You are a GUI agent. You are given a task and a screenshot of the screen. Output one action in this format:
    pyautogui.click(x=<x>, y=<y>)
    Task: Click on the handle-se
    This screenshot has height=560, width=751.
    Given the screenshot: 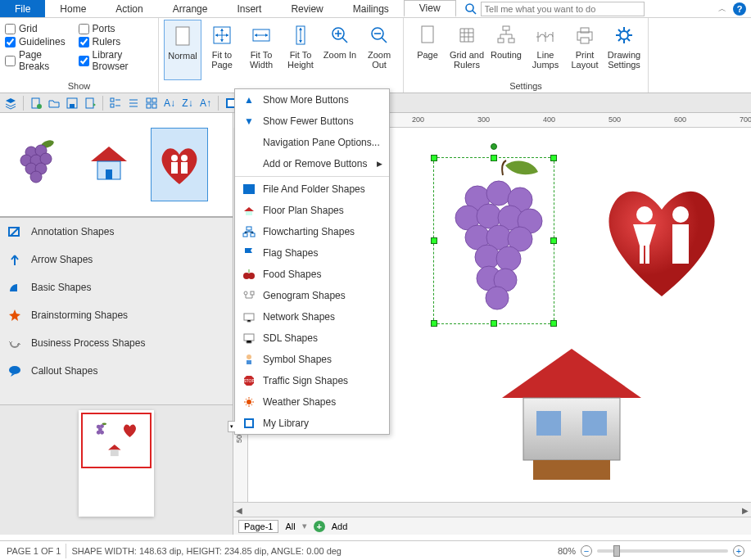 What is the action you would take?
    pyautogui.click(x=554, y=323)
    